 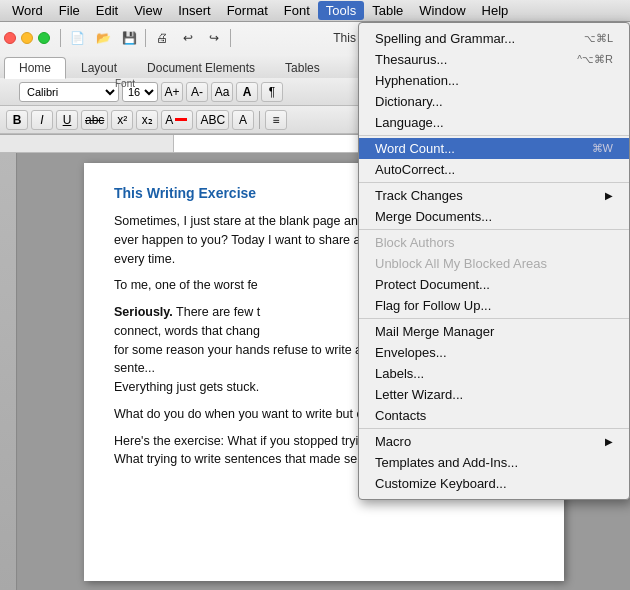 What do you see at coordinates (494, 462) in the screenshot?
I see `menu-group-macro: Macro ▶ Templates and Add-Ins... Customi…` at bounding box center [494, 462].